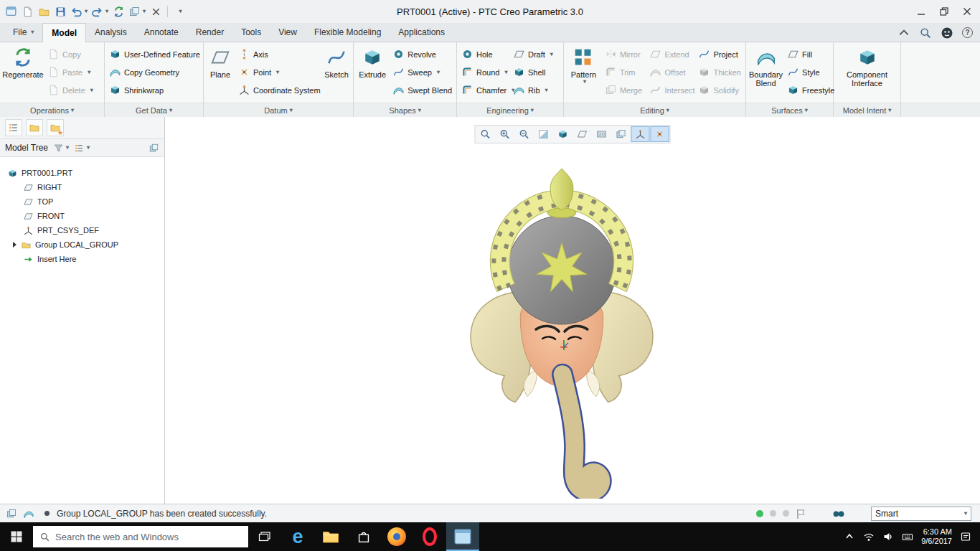 This screenshot has width=980, height=551. Describe the element at coordinates (60, 11) in the screenshot. I see `save-button` at that location.